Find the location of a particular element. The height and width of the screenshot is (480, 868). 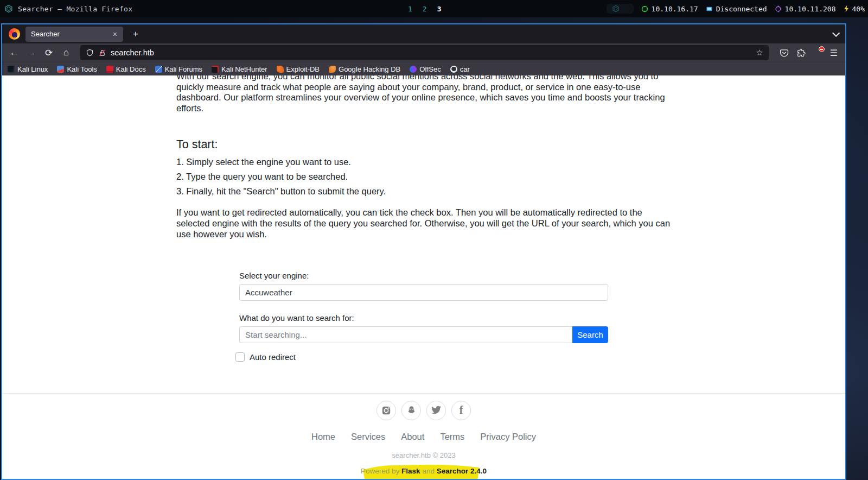

bookmark-kali-tools: Kali Tools is located at coordinates (77, 70).